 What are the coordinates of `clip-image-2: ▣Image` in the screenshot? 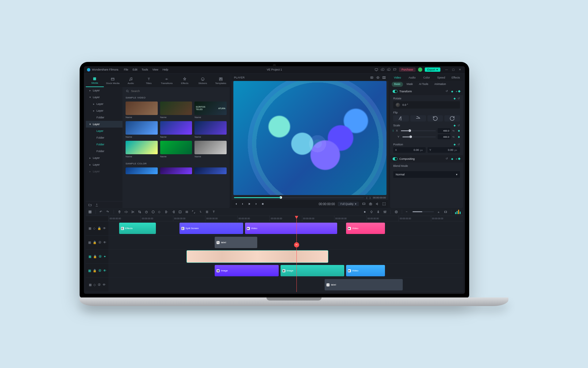 It's located at (312, 270).